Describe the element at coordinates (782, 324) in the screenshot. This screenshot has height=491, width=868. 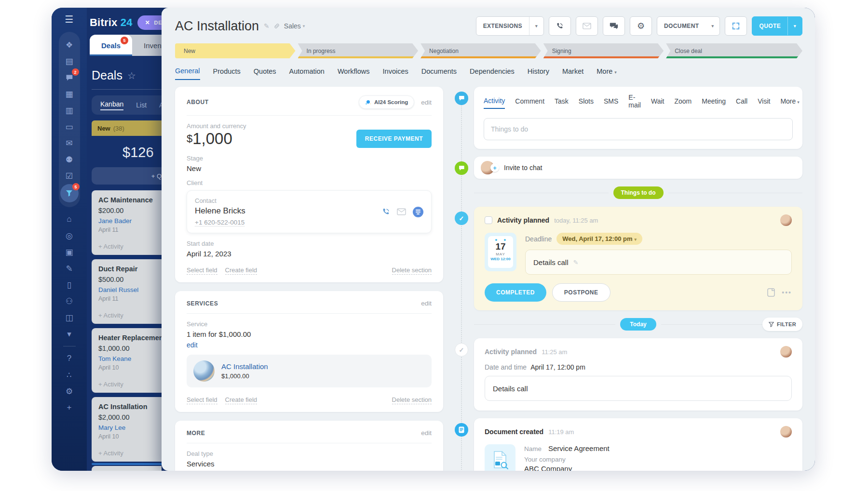
I see `filter-button: FILTER` at that location.